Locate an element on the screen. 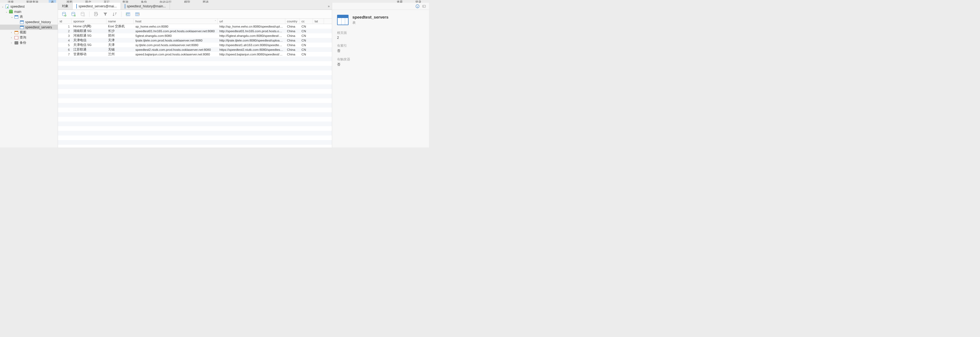  col-name: name is located at coordinates (120, 21).